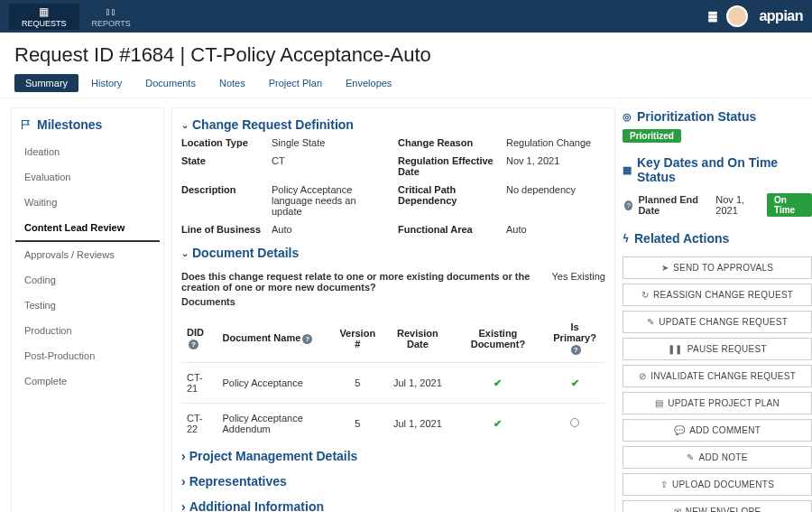 Image resolution: width=812 pixels, height=512 pixels. I want to click on documents-sublabel: Documents, so click(393, 305).